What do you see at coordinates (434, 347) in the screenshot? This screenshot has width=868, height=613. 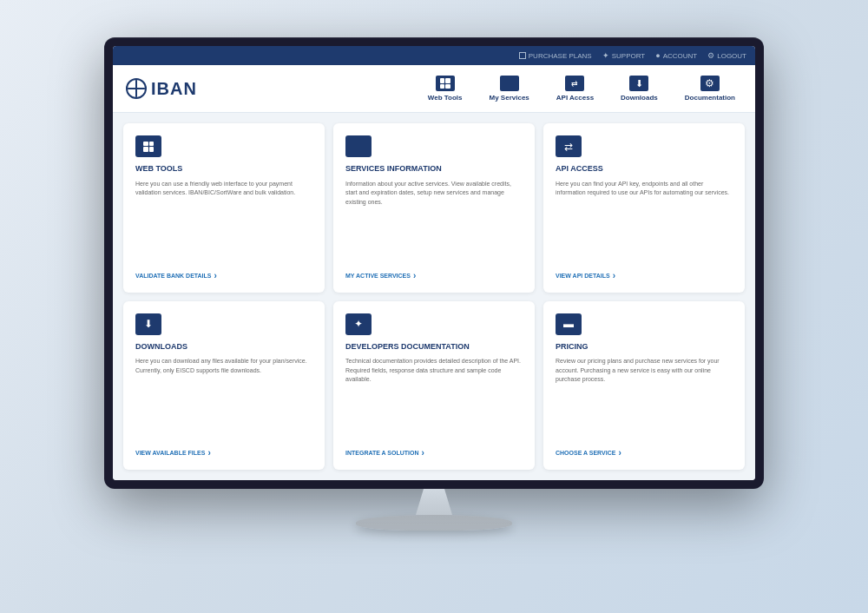 I see `developers-docs-title: DEVELOPERS DOCUMENTATION` at bounding box center [434, 347].